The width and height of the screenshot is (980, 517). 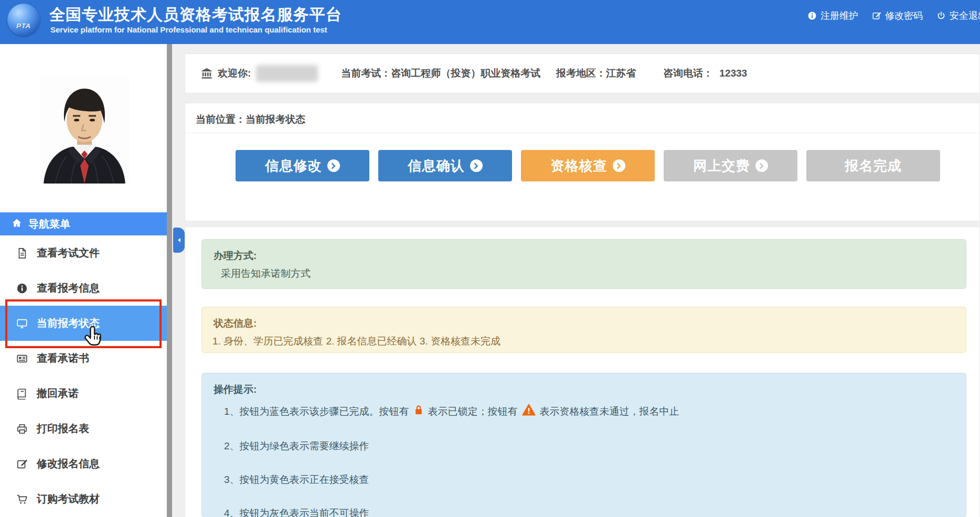 What do you see at coordinates (83, 429) in the screenshot?
I see `sidebar-item-print-form: 打印报名表` at bounding box center [83, 429].